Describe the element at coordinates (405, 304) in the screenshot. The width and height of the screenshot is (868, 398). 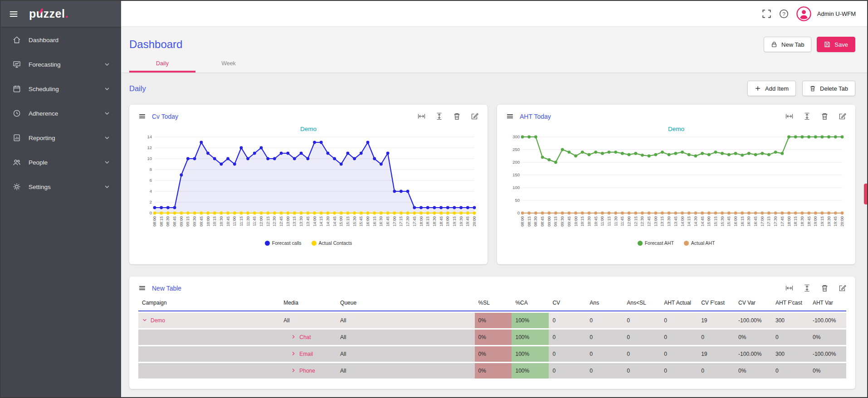
I see `column-header: Queue` at that location.